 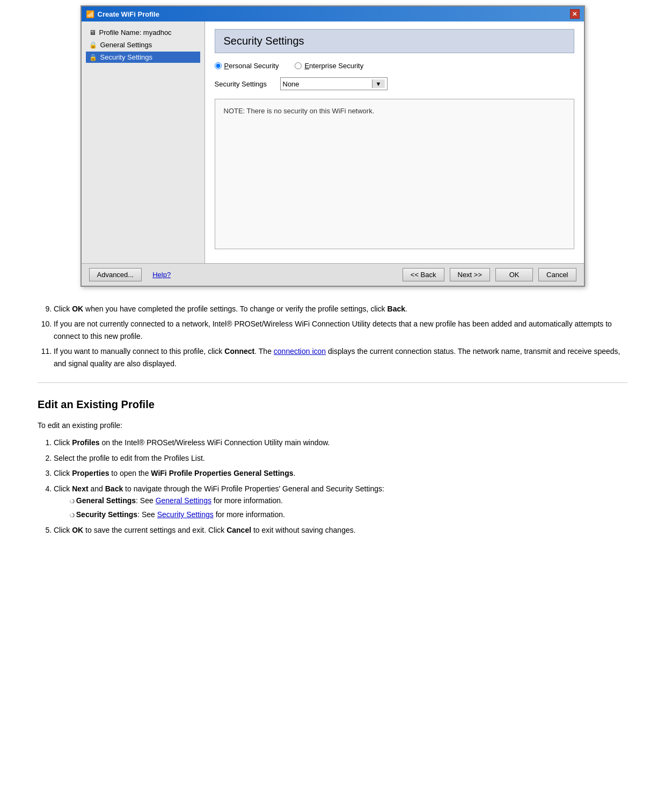 What do you see at coordinates (186, 514) in the screenshot?
I see `security-settings-link: Security Settings` at bounding box center [186, 514].